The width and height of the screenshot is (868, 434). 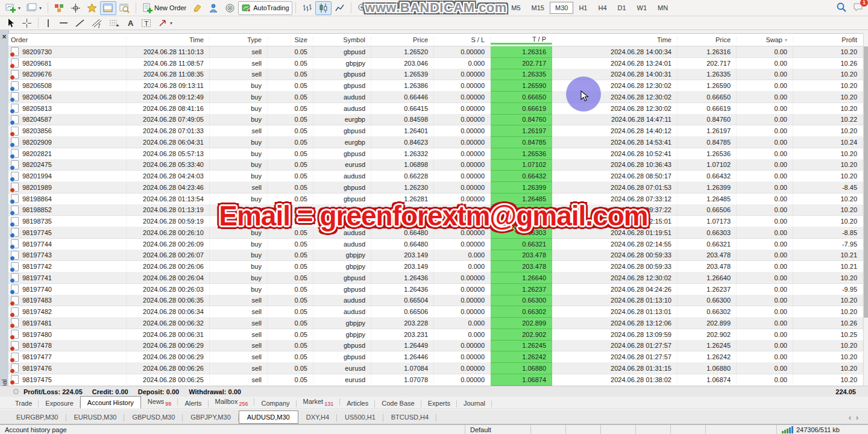 I want to click on new-chart-button: ▾, so click(x=13, y=8).